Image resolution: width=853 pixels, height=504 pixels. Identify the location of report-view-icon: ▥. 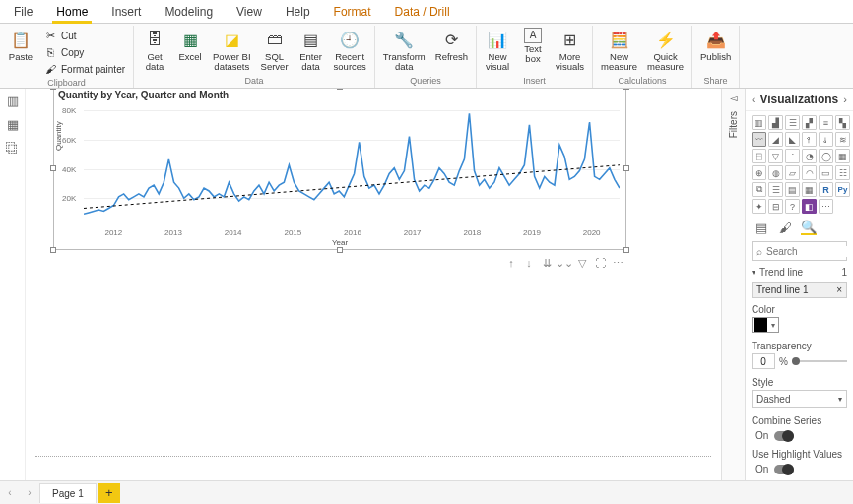
(13, 100).